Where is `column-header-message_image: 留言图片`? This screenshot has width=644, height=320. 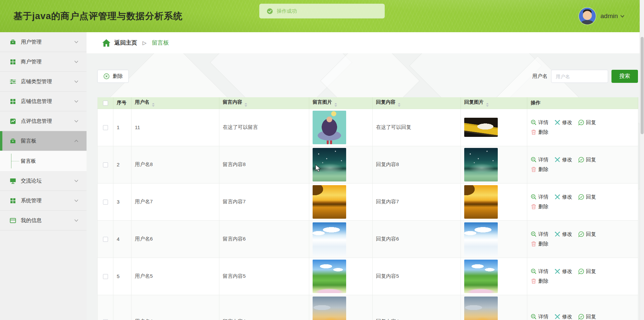
column-header-message_image: 留言图片 is located at coordinates (341, 103).